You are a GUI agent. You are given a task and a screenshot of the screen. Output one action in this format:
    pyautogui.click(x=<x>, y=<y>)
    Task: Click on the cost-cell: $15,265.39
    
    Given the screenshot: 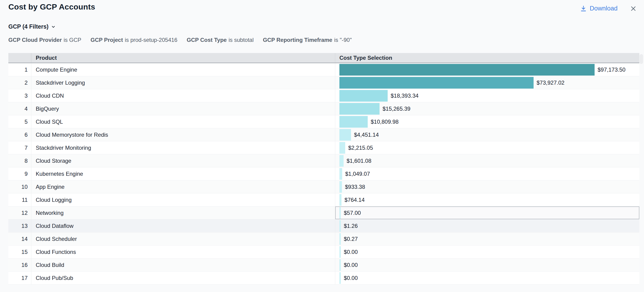 What is the action you would take?
    pyautogui.click(x=487, y=109)
    